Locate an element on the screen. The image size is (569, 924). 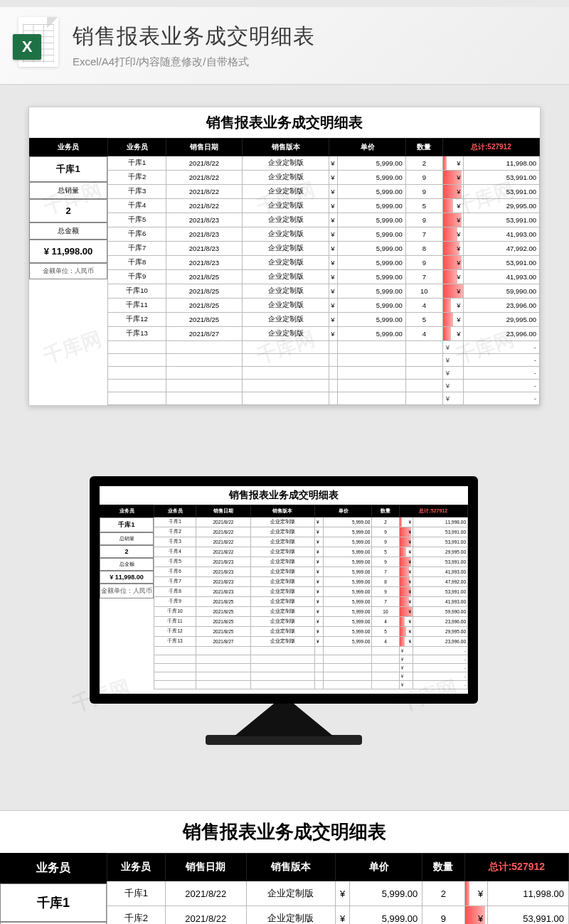
total-header: 总计:527912 is located at coordinates (491, 148).